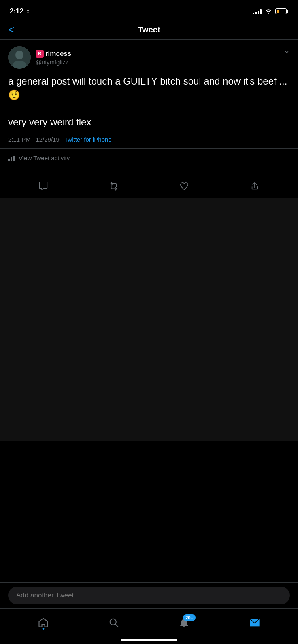 This screenshot has height=644, width=298. Describe the element at coordinates (20, 11) in the screenshot. I see `status-time: 2:12` at that location.